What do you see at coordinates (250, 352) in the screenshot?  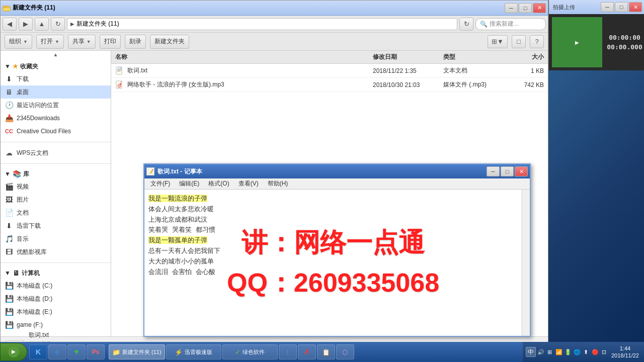 I see `taskbar-green-item: ✓ 绿色软件` at bounding box center [250, 352].